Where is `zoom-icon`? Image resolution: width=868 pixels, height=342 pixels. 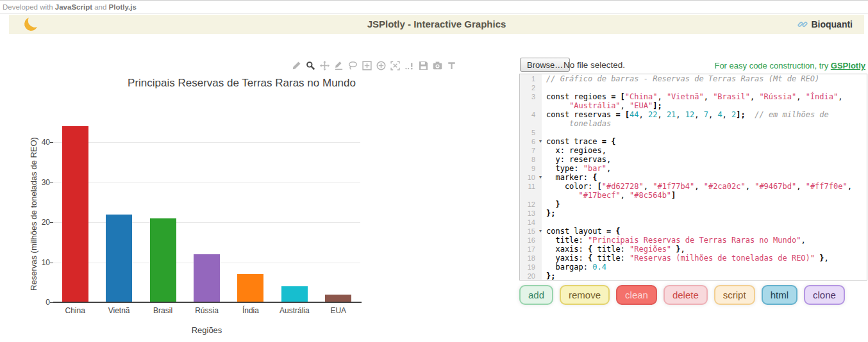 zoom-icon is located at coordinates (311, 66).